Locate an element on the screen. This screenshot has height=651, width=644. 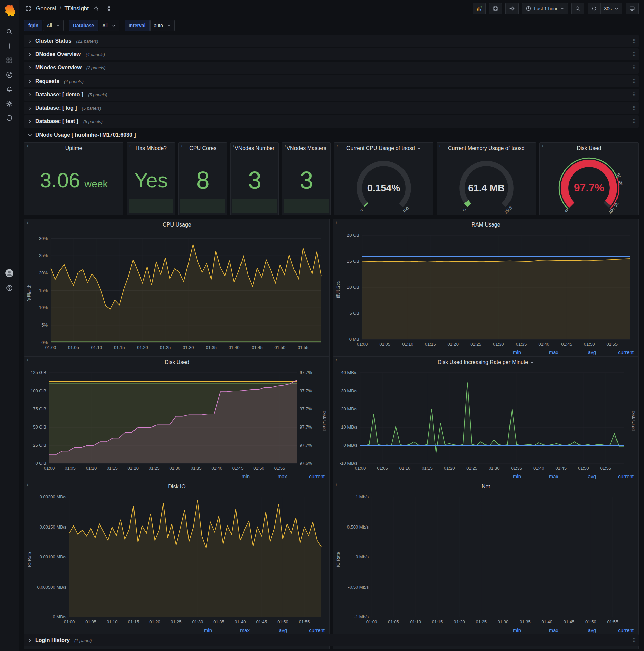
row-mnodes-overview: MNodes Overview (2 panels) ⠿ is located at coordinates (331, 68).